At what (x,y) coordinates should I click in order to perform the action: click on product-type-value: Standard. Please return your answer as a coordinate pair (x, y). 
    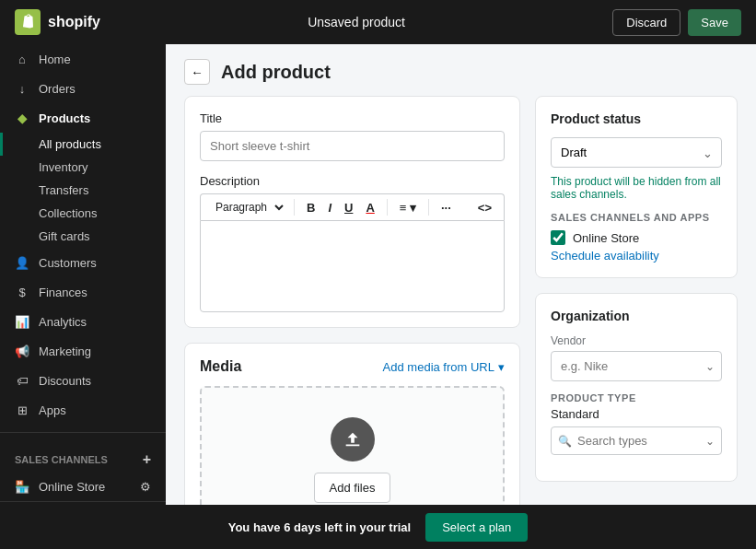
    Looking at the image, I should click on (636, 415).